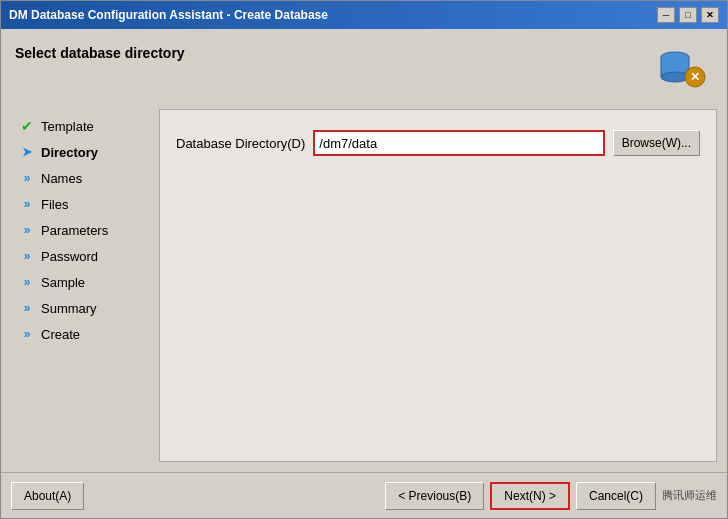  What do you see at coordinates (100, 53) in the screenshot?
I see `page-title: Select database directory` at bounding box center [100, 53].